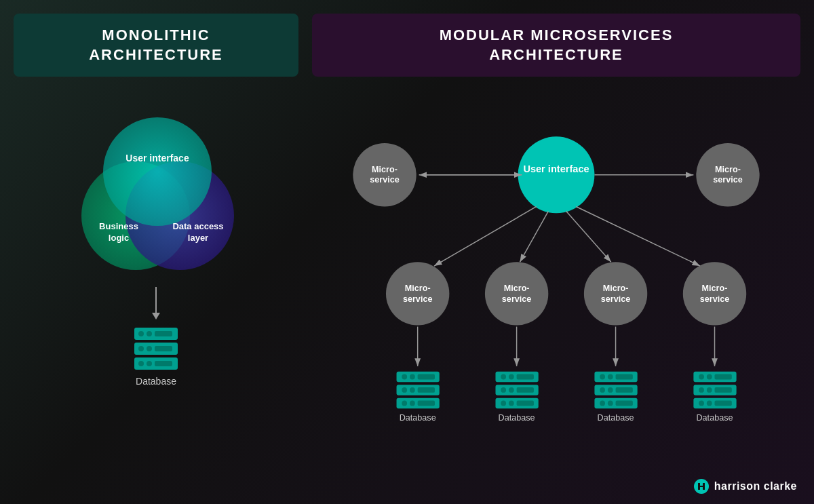 This screenshot has height=504, width=814. I want to click on right-panel-title: MODULAR MICROSERVICES ARCHITECTURE, so click(556, 45).